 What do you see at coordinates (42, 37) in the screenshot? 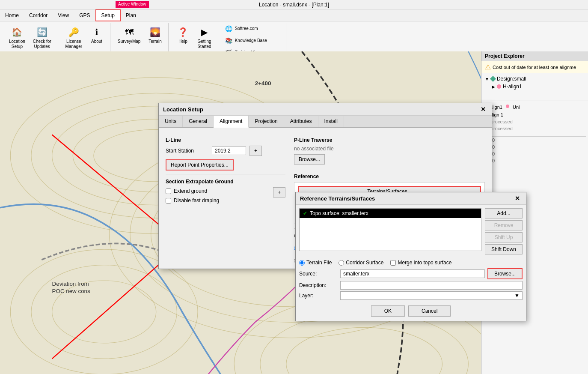
I see `check-updates-button: 🔄 Check forUpdates` at bounding box center [42, 37].